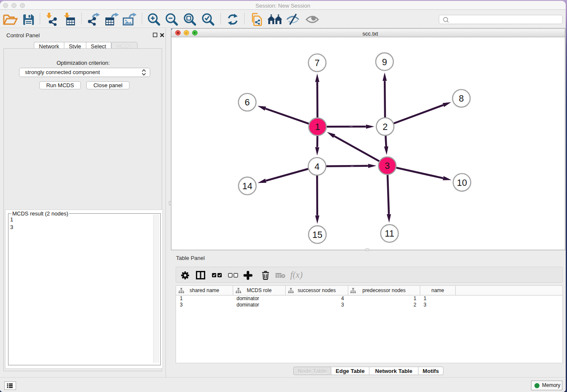 This screenshot has width=567, height=392. Describe the element at coordinates (461, 99) in the screenshot. I see `svg-text: 8` at that location.